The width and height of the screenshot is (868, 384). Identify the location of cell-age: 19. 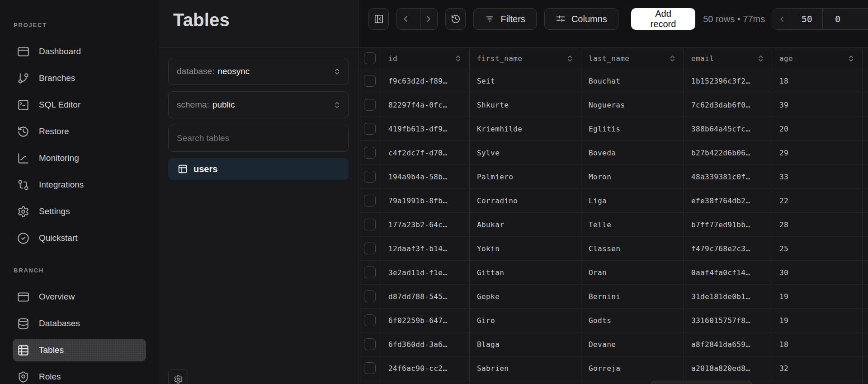
(817, 320).